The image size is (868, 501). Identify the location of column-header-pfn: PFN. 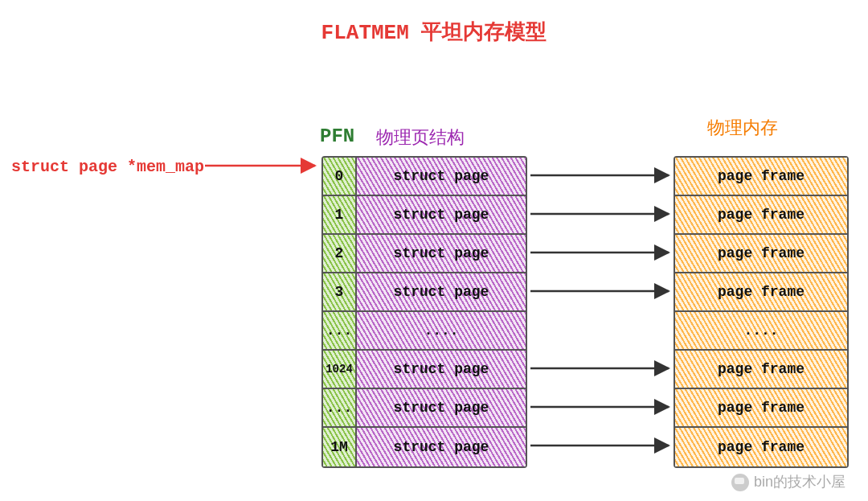
(338, 137).